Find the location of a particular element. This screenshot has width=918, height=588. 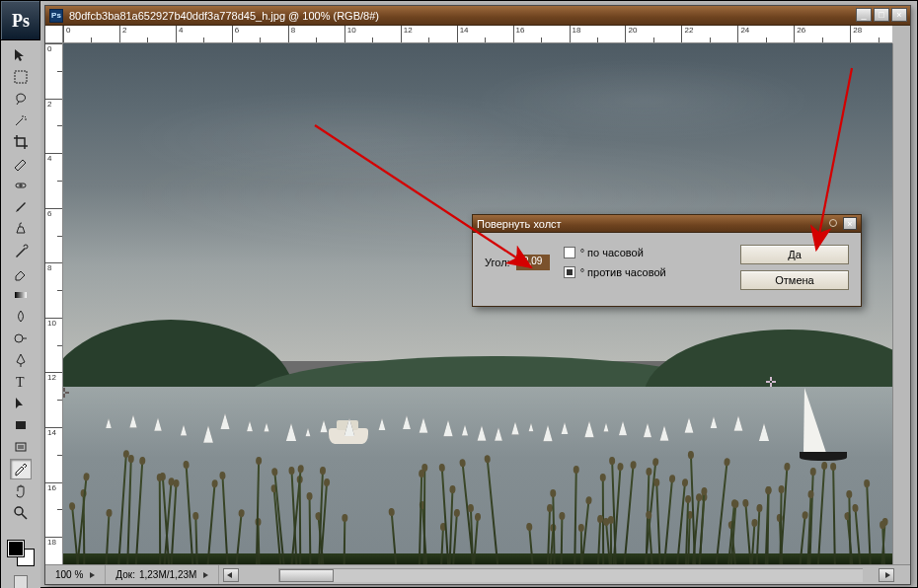

dialog-collapse-icon is located at coordinates (833, 223).